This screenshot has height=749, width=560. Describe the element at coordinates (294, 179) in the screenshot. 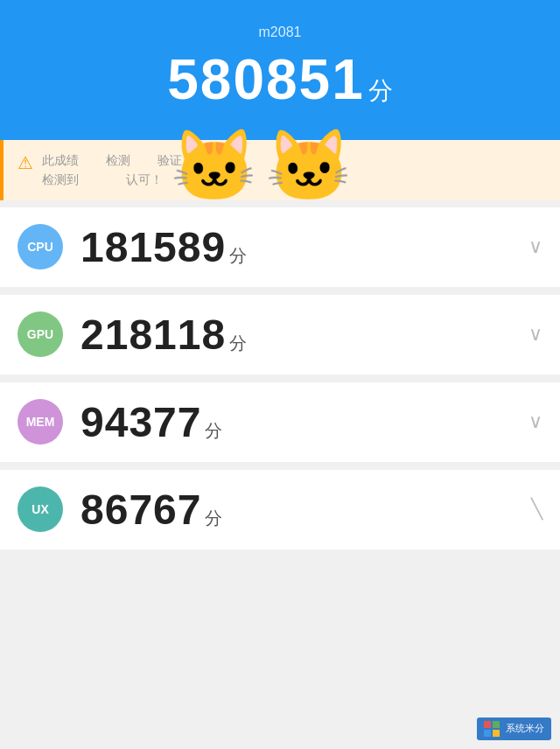

I see `warning-line2: 检测到 认可！` at that location.